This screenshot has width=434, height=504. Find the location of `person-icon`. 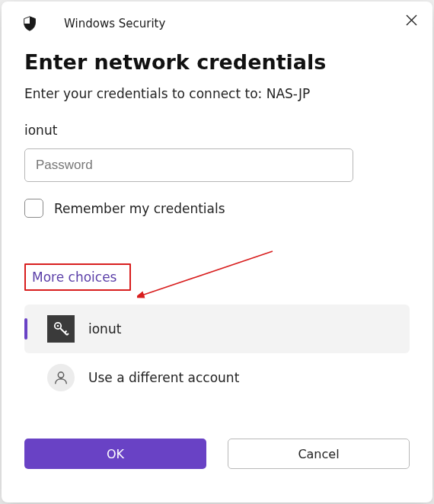

person-icon is located at coordinates (61, 378).